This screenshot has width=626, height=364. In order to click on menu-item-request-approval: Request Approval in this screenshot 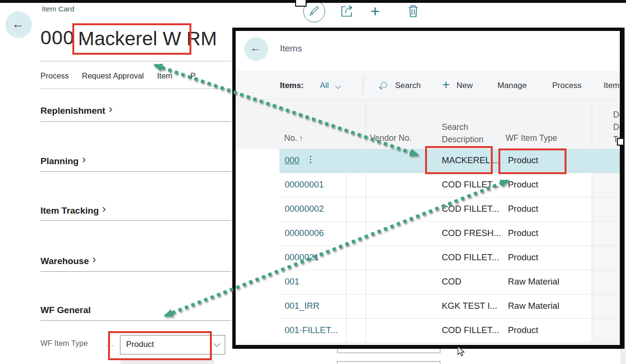, I will do `click(113, 76)`.